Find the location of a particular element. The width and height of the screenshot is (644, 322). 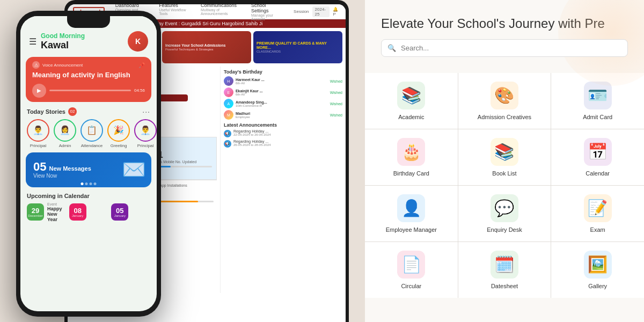

icons-row: 🔔 P is located at coordinates (336, 12).